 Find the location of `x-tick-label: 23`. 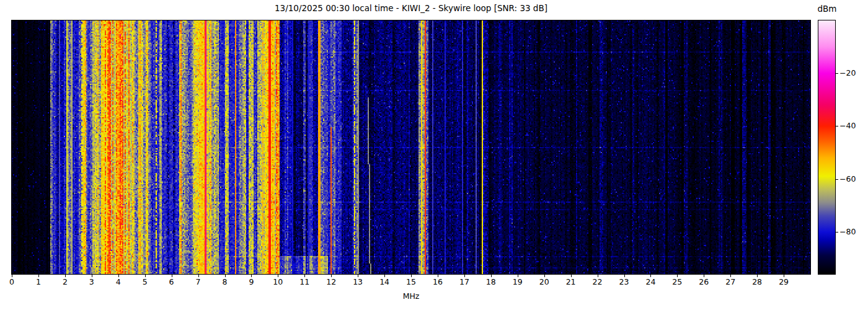

x-tick-label: 23 is located at coordinates (624, 282).